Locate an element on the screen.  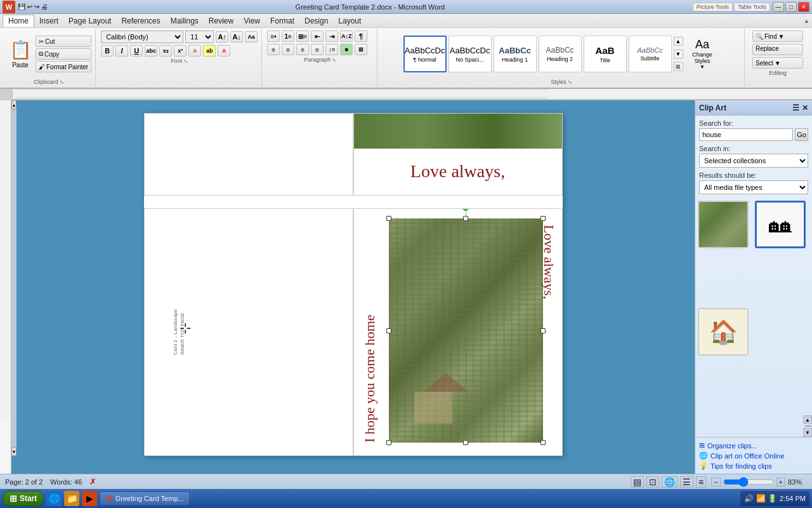
handle-bc is located at coordinates (466, 443).